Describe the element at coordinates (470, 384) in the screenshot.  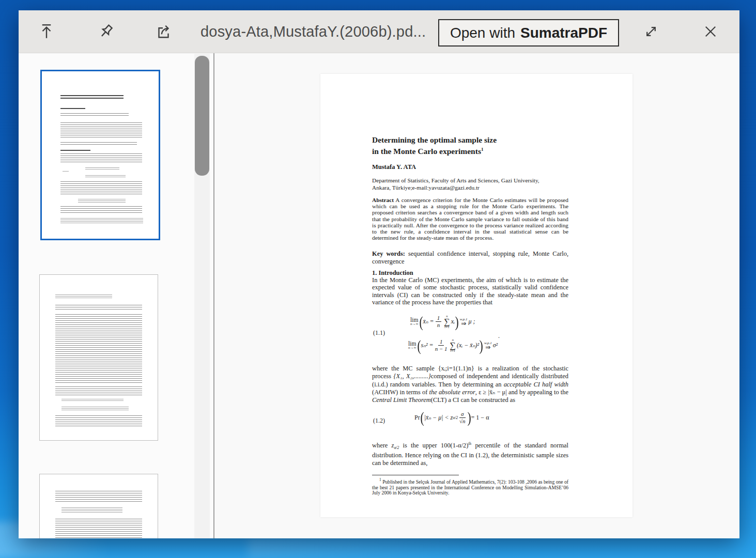
I see `intro-paragraph-2: where the MC sample {xᵢ;i=1(1.1)n} is a …` at that location.